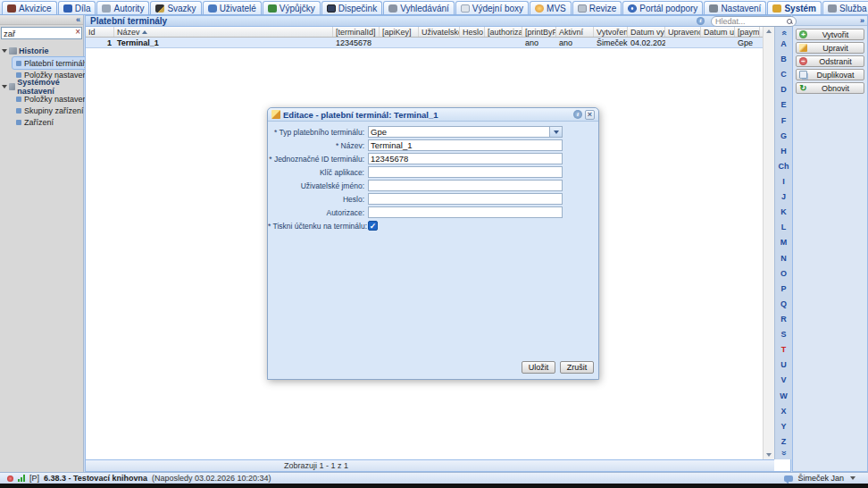 This screenshot has height=488, width=868. What do you see at coordinates (123, 7) in the screenshot?
I see `tab-autority: Autority` at bounding box center [123, 7].